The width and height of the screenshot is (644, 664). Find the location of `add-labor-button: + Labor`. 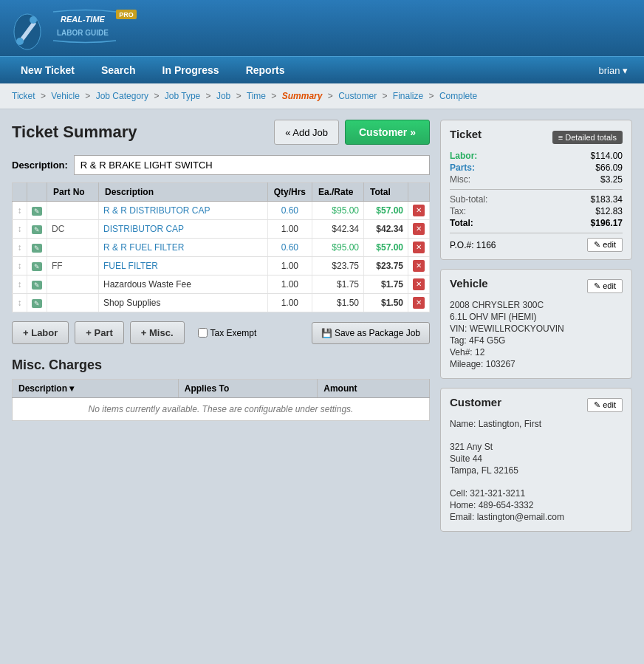

add-labor-button: + Labor is located at coordinates (40, 332).